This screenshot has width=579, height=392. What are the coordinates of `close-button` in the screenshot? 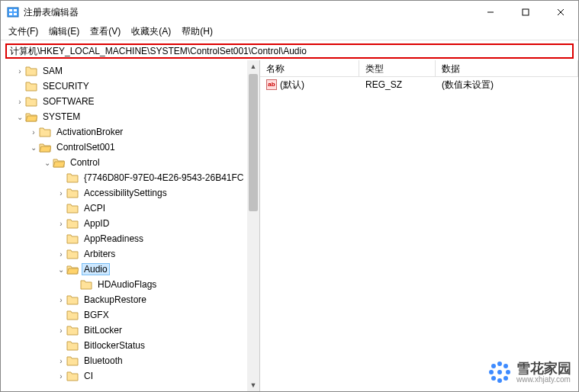 It's located at (561, 12).